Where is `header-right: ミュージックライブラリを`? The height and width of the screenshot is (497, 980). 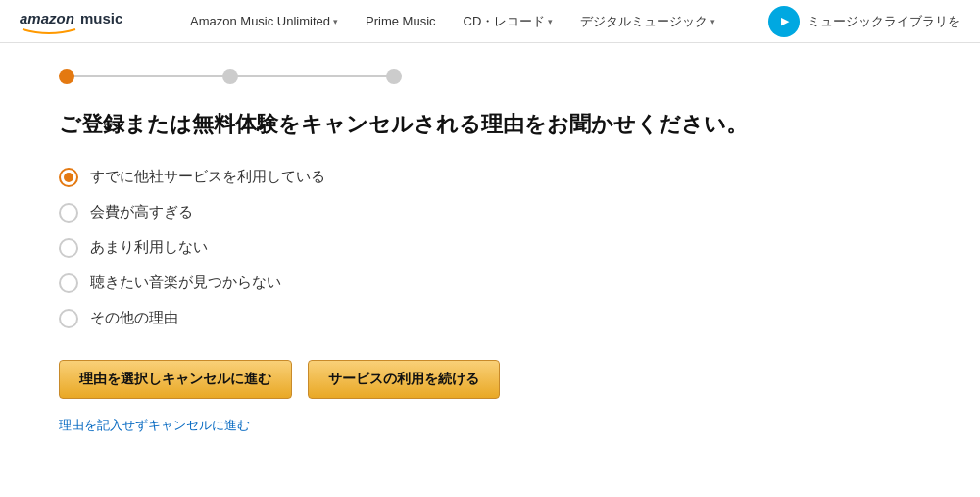
header-right: ミュージックライブラリを is located at coordinates (864, 22).